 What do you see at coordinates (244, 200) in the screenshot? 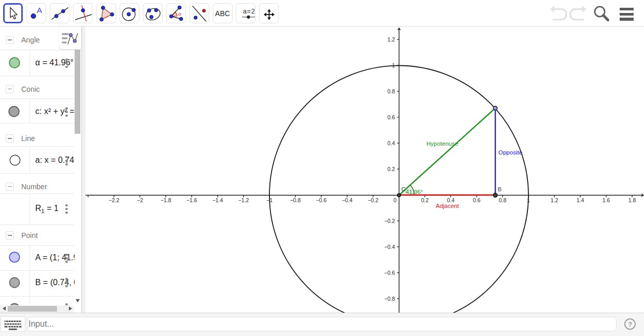
I see `svg-text: −1.2` at bounding box center [244, 200].